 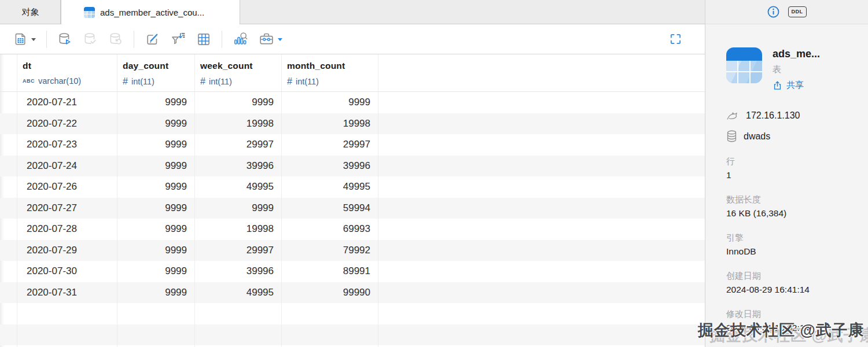 I want to click on ddl-button: DDL, so click(x=797, y=12).